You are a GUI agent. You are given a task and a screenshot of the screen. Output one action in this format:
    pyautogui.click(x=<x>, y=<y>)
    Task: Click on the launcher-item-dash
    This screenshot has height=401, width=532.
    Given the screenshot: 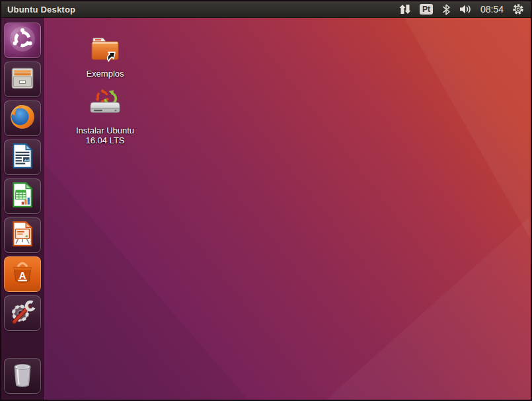 What is the action you would take?
    pyautogui.click(x=22, y=40)
    